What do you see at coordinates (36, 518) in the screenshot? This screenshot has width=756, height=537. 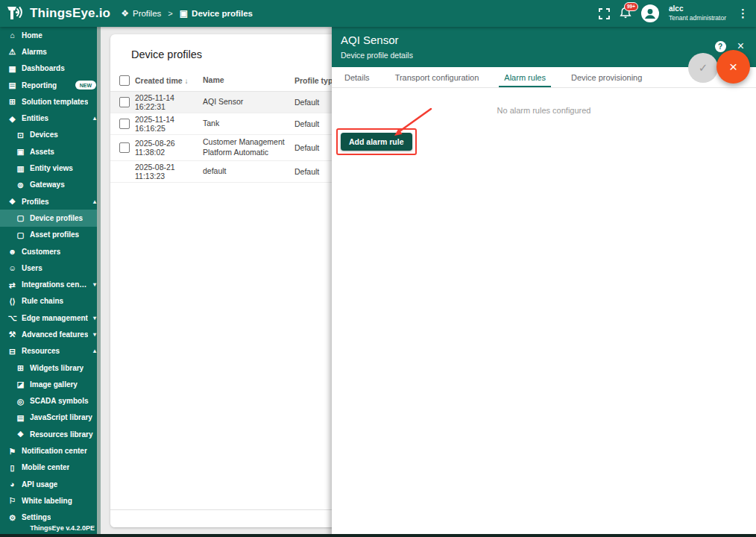 I see `sidebar-item-label: Settings` at bounding box center [36, 518].